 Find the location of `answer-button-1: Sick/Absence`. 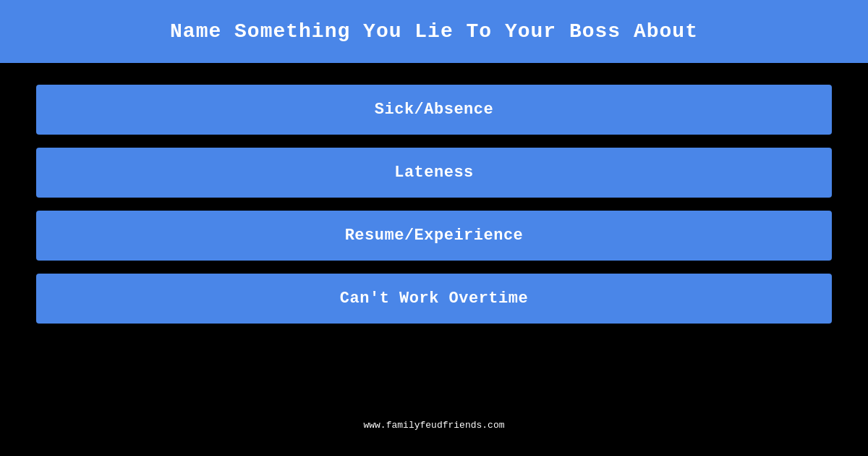

answer-button-1: Sick/Absence is located at coordinates (434, 110).